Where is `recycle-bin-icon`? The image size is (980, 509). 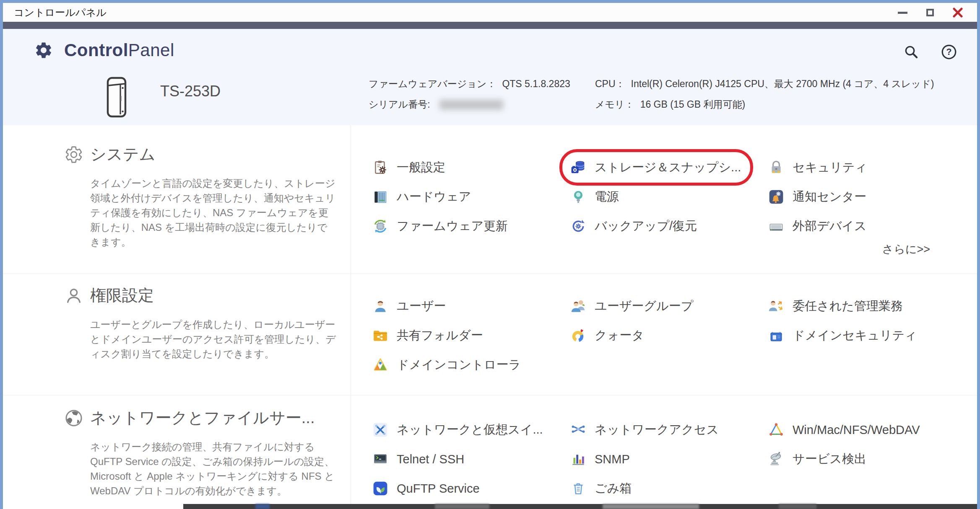 recycle-bin-icon is located at coordinates (578, 488).